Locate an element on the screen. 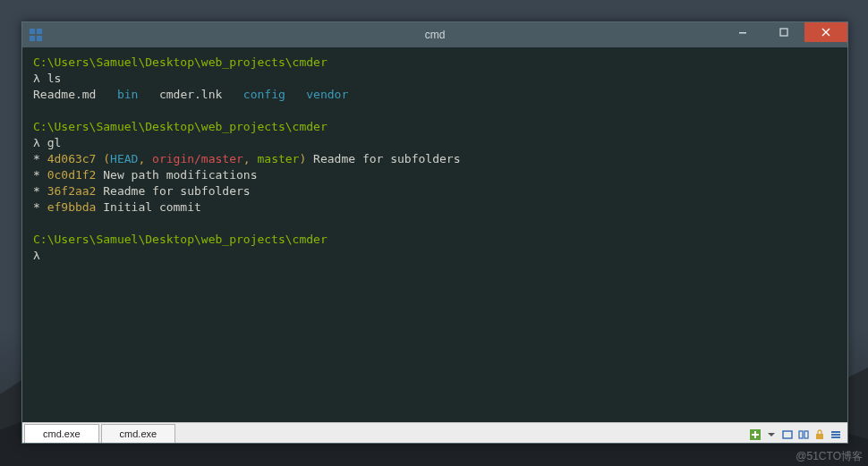 This screenshot has height=466, width=868. gl-msg: New path modifications is located at coordinates (176, 175).